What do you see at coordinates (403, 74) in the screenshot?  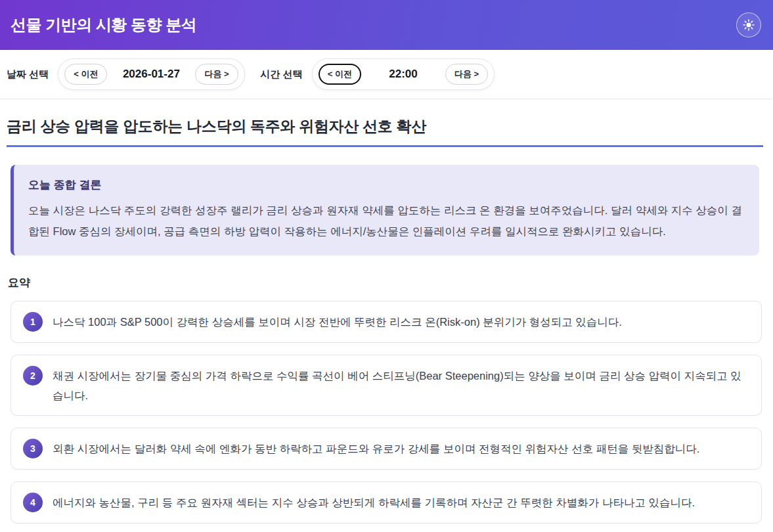 I see `time-selector-group: < 이전 22:00 다음 >` at bounding box center [403, 74].